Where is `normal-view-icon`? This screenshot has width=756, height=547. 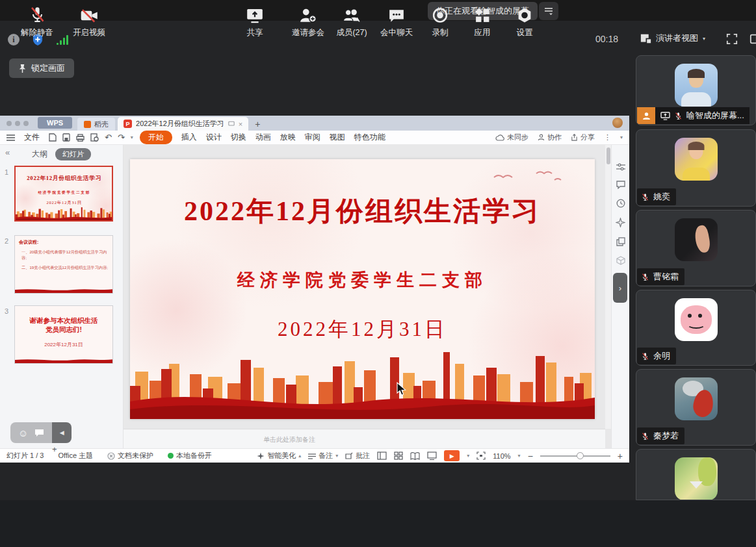
normal-view-icon is located at coordinates (382, 456).